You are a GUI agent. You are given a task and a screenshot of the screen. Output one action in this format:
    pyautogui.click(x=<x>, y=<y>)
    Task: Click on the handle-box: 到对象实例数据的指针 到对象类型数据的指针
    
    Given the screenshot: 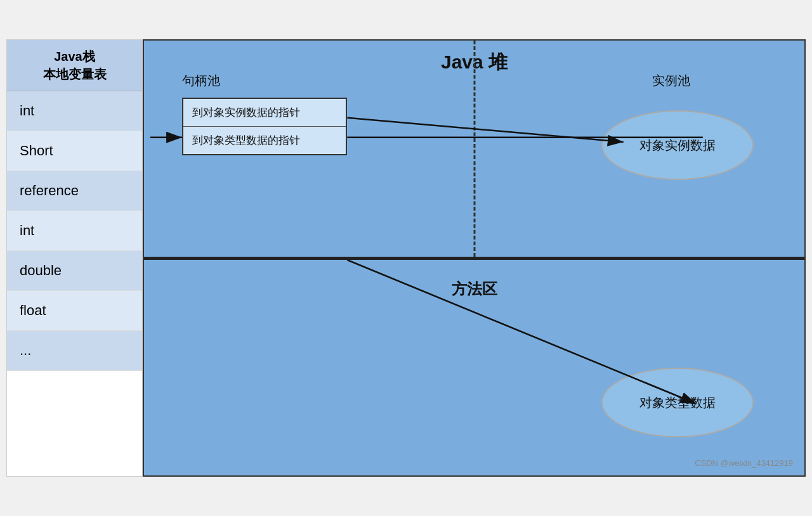 What is the action you would take?
    pyautogui.click(x=265, y=127)
    